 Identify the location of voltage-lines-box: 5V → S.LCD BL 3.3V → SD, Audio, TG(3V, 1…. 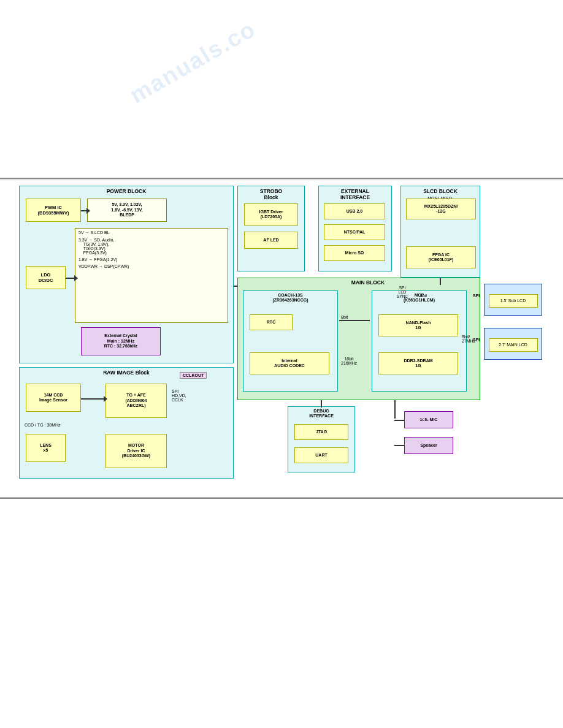
(151, 276).